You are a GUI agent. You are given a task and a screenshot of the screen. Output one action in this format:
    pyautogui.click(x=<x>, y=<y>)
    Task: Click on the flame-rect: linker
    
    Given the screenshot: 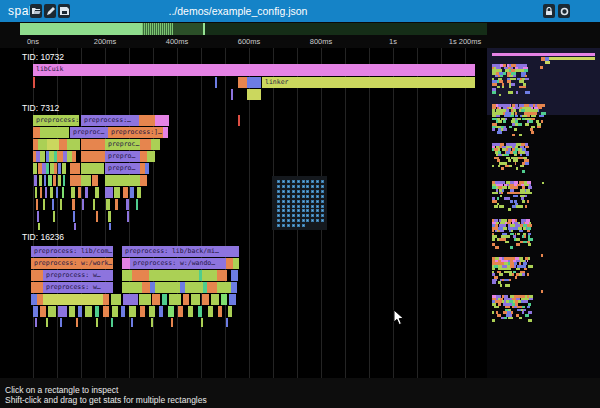 What is the action you would take?
    pyautogui.click(x=368, y=82)
    